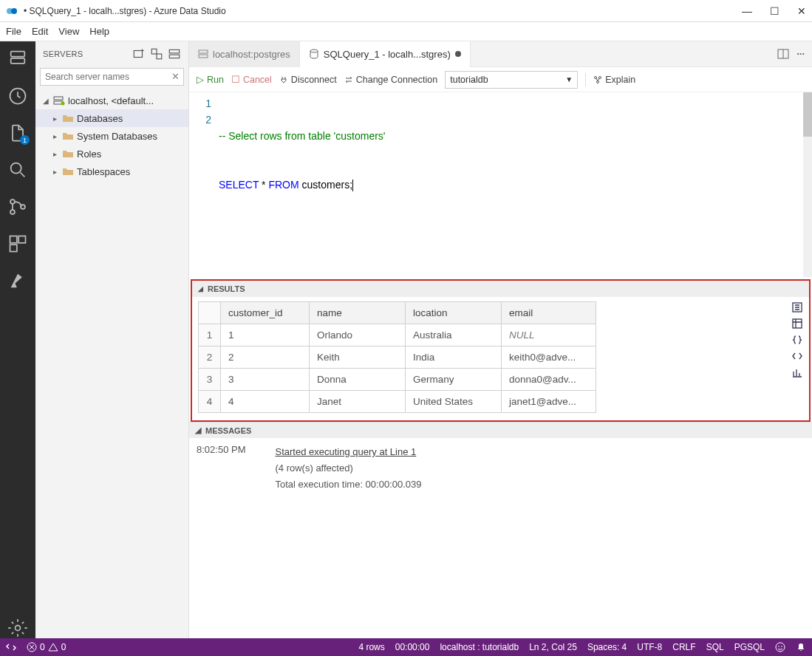 This screenshot has height=656, width=812. Describe the element at coordinates (607, 647) in the screenshot. I see `status-spaces: Spaces: 4` at that location.